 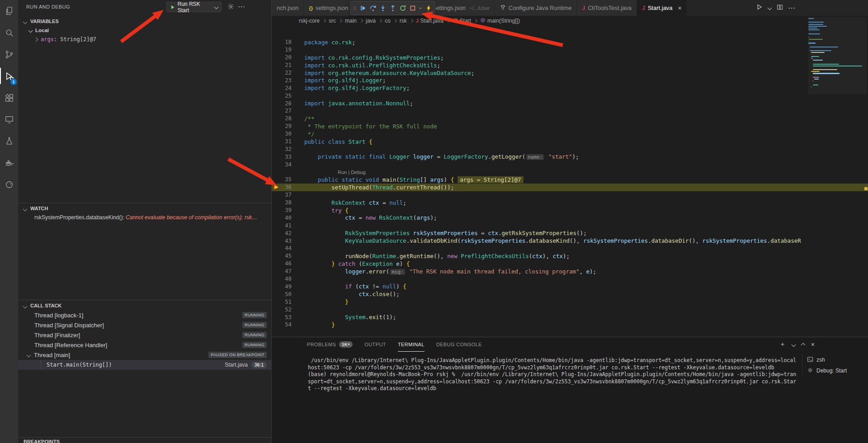 What do you see at coordinates (382, 8) in the screenshot?
I see `step-into-icon` at bounding box center [382, 8].